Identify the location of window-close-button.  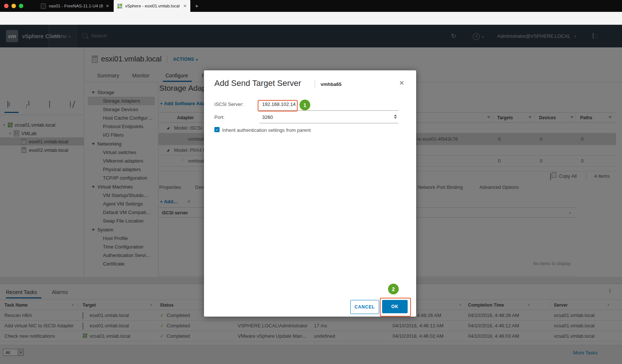
(6, 6).